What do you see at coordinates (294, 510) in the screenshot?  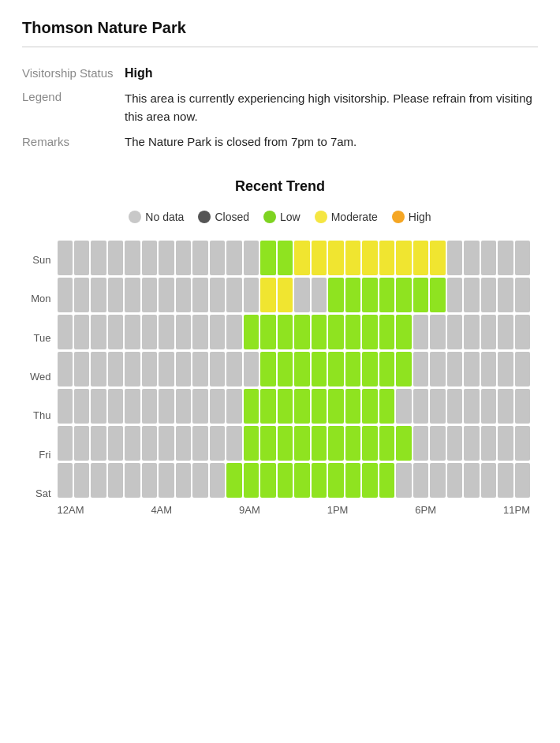 I see `x-axis: 12AM4AM9AM1PM6PM11PM` at bounding box center [294, 510].